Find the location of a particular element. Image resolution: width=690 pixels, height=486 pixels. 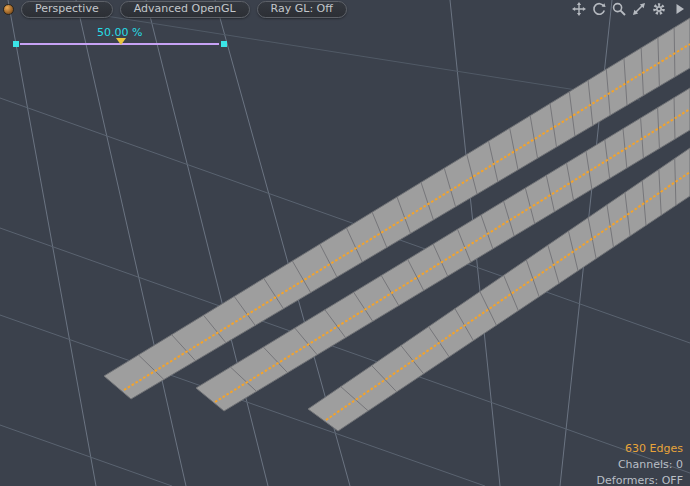

slider-left-handle is located at coordinates (16, 44).